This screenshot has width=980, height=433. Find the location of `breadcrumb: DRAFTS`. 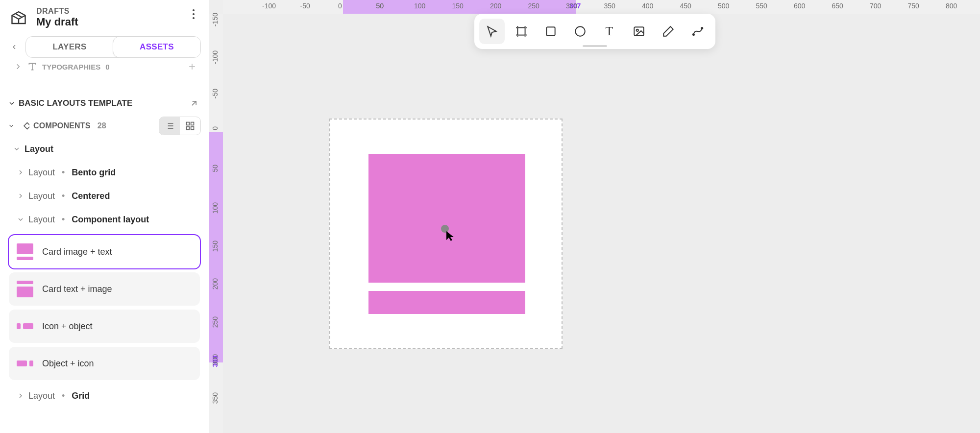

breadcrumb: DRAFTS is located at coordinates (57, 11).